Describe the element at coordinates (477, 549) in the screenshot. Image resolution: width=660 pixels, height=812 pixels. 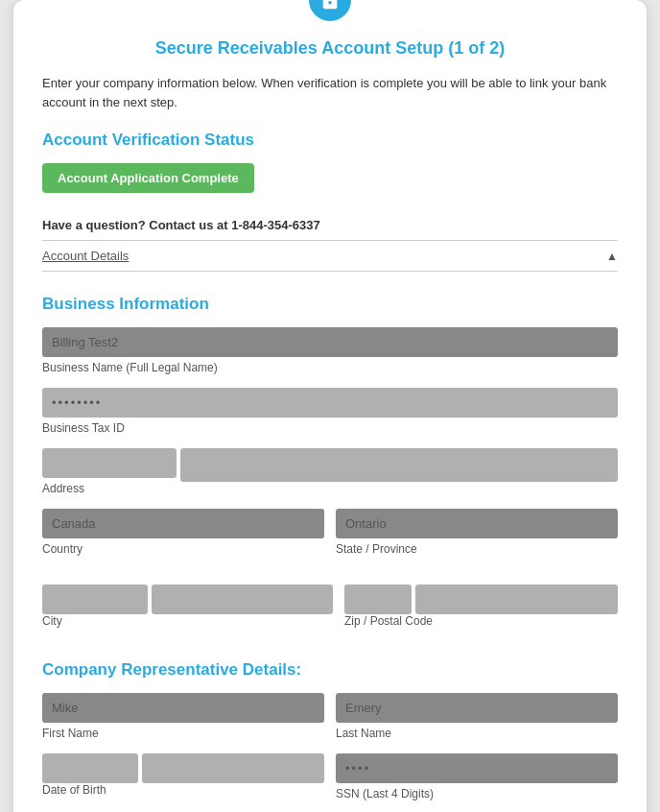
I see `state-label: State / Province` at that location.